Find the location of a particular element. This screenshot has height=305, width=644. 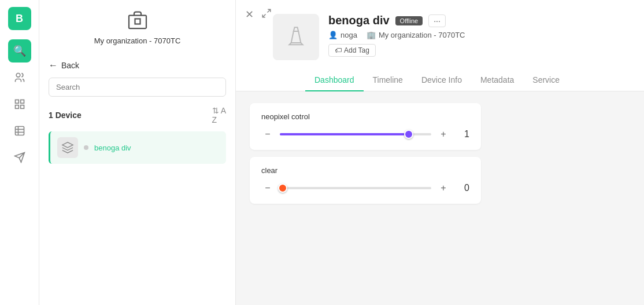

clear-minus-button: − is located at coordinates (268, 188).